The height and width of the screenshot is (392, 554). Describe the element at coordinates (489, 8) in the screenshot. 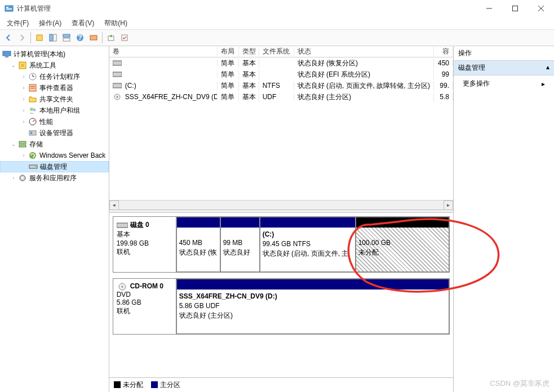

I see `minimize-button` at that location.